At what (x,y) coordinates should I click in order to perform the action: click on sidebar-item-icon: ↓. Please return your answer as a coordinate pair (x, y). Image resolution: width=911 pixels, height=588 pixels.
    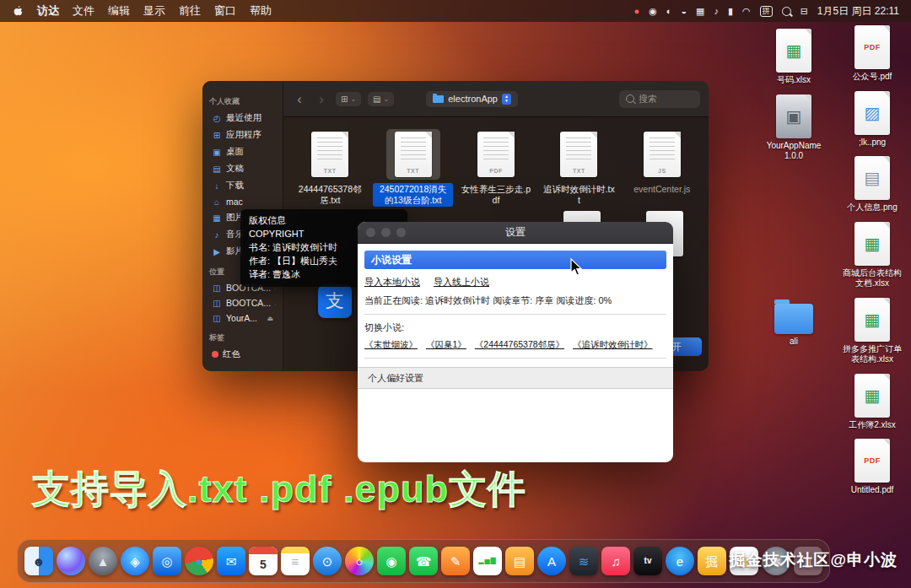
    Looking at the image, I should click on (217, 186).